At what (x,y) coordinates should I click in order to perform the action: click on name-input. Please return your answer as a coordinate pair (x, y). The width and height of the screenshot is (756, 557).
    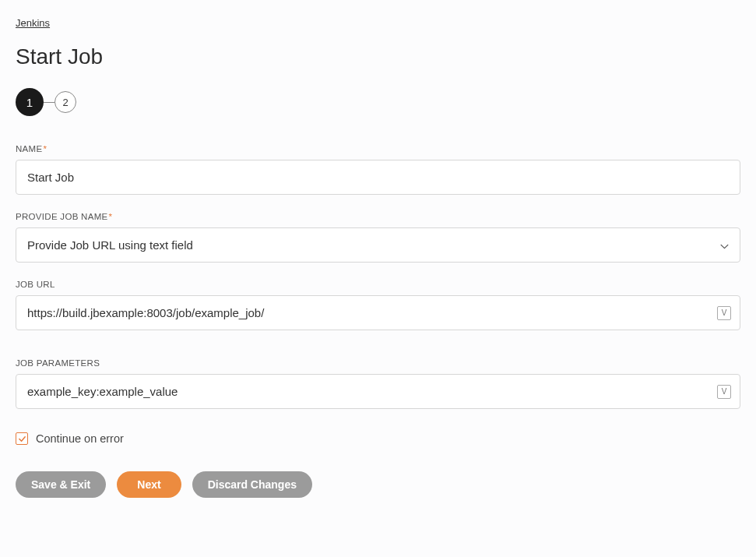
    Looking at the image, I should click on (378, 178).